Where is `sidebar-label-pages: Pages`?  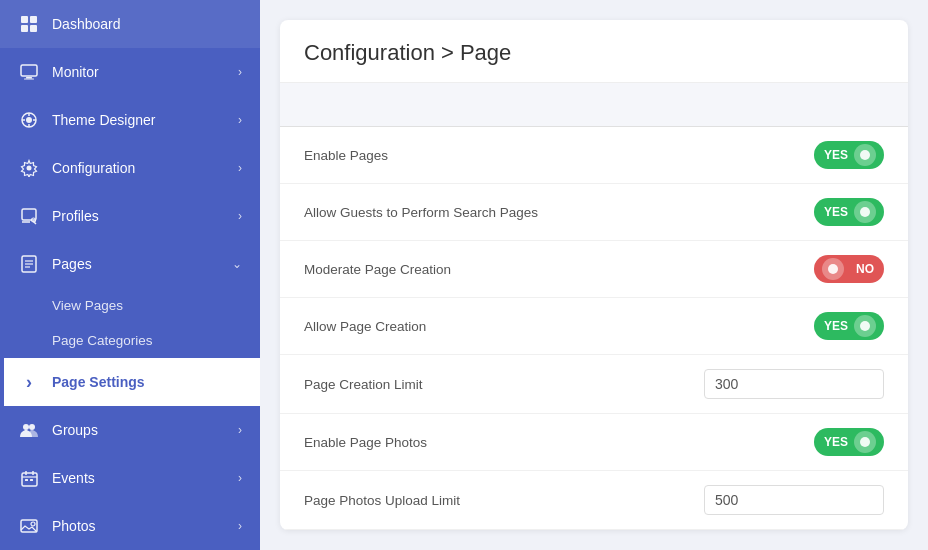 sidebar-label-pages: Pages is located at coordinates (72, 264).